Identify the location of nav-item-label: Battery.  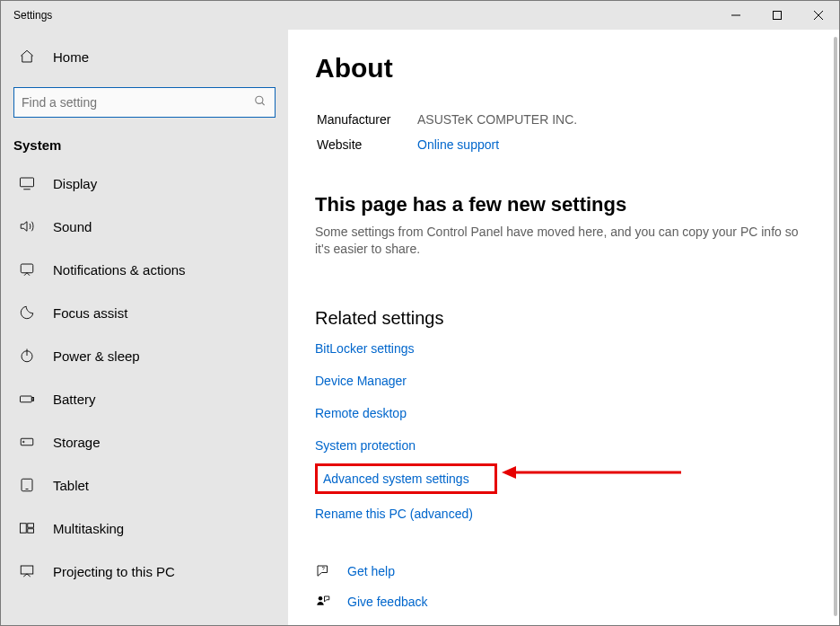
(74, 399).